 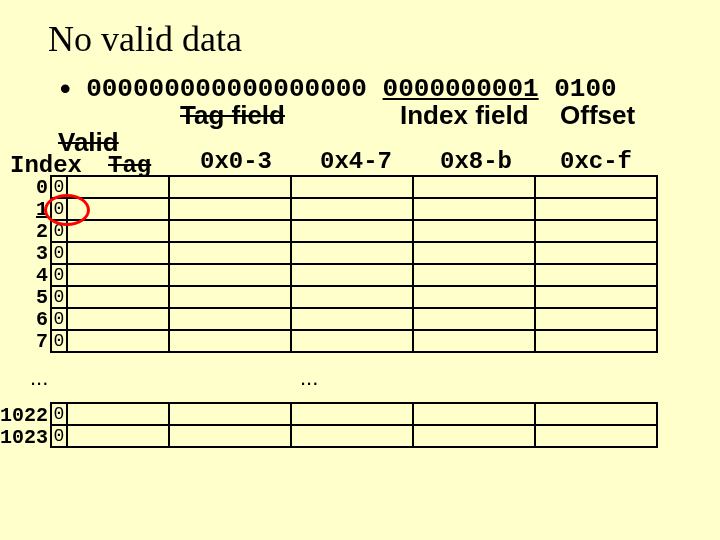 What do you see at coordinates (27, 232) in the screenshot?
I see `idx-2: 2` at bounding box center [27, 232].